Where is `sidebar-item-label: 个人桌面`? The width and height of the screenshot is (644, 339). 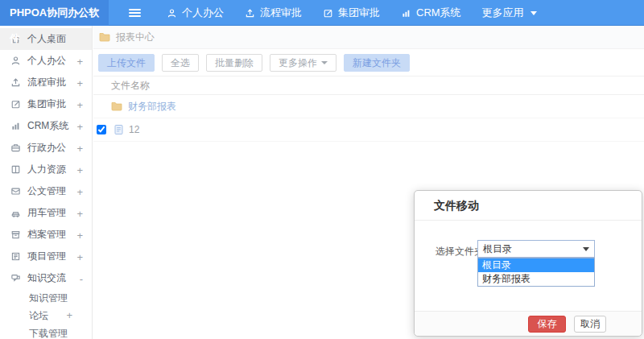 sidebar-item-label: 个人桌面 is located at coordinates (47, 39).